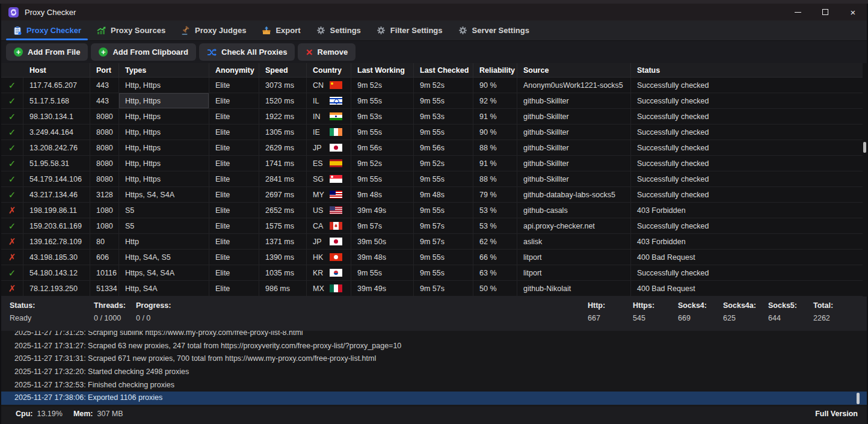  What do you see at coordinates (383, 257) in the screenshot?
I see `cell-last-working: 39m 48s` at bounding box center [383, 257].